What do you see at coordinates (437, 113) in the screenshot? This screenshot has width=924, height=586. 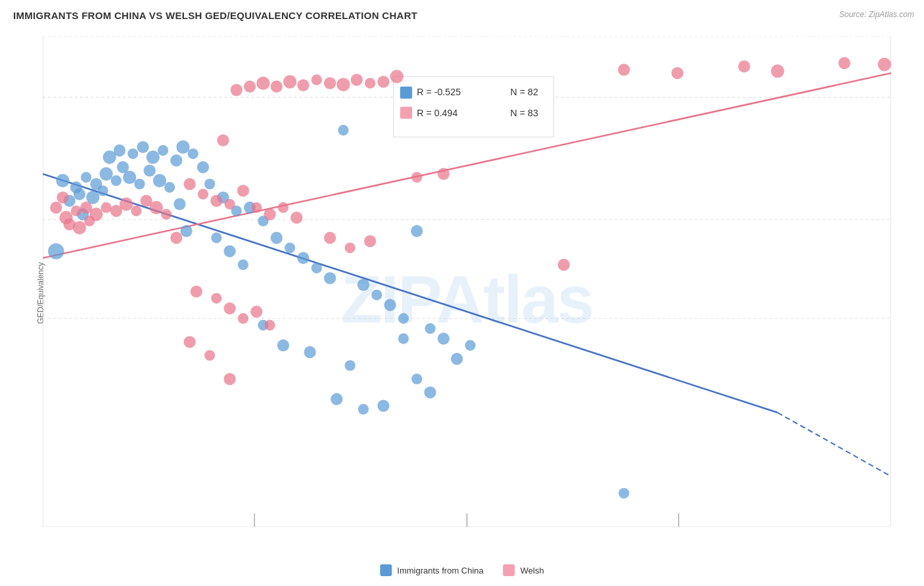 I see `svg-text: R = 0.494` at bounding box center [437, 113].